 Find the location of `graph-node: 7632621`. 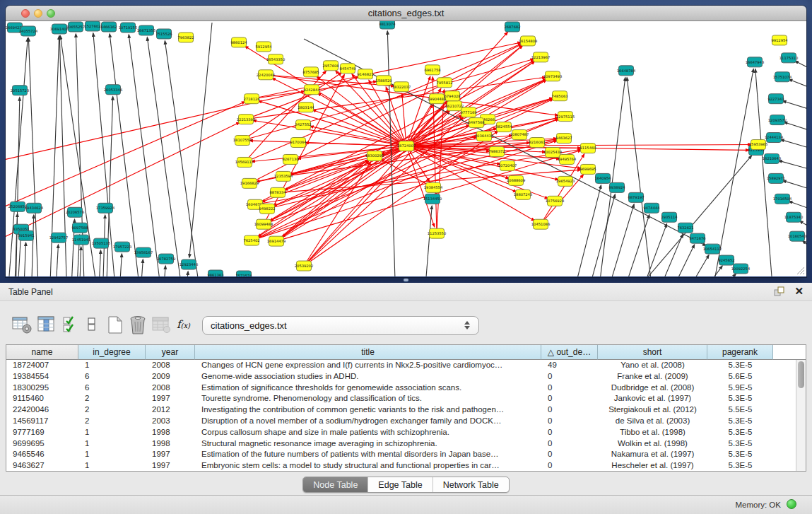

graph-node: 7632621 is located at coordinates (686, 228).